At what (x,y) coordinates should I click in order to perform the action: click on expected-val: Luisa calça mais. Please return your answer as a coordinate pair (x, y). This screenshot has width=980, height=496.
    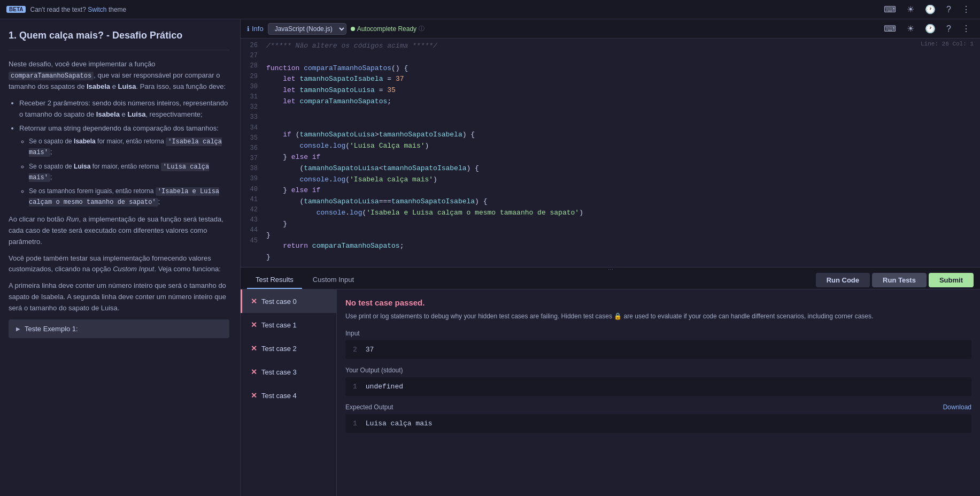
    Looking at the image, I should click on (399, 424).